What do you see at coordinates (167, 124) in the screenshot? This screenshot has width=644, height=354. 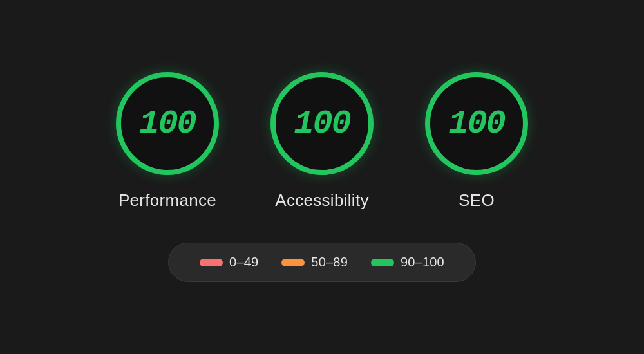 I see `score-value-performance: 100` at bounding box center [167, 124].